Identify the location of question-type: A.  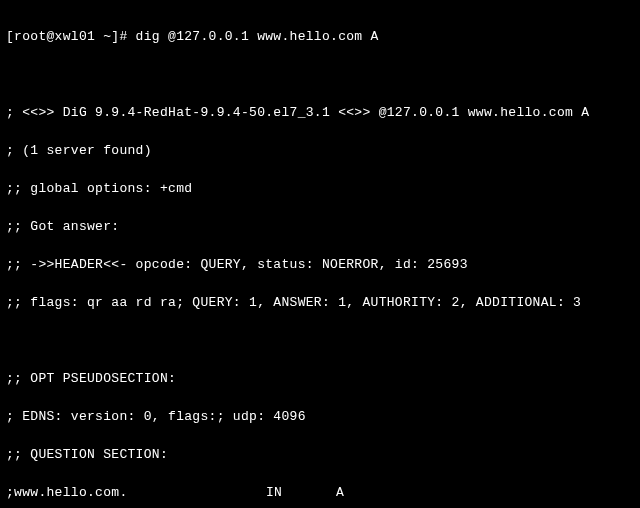
(340, 492).